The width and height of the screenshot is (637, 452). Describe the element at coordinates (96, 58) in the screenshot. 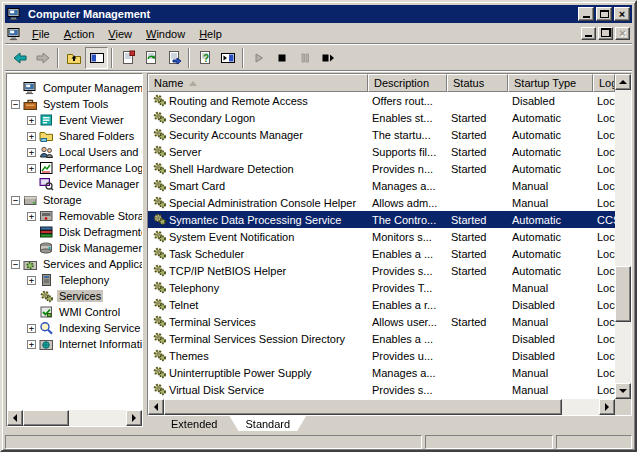

I see `show-console-tree-button` at that location.